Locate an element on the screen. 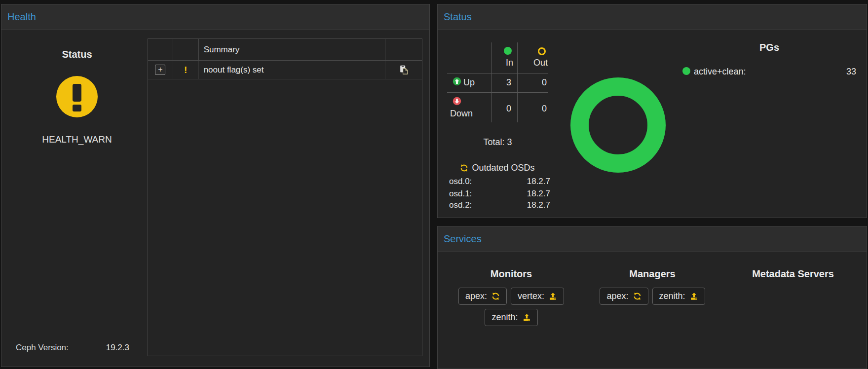  summary-cell: noout flag(s) set is located at coordinates (292, 70).